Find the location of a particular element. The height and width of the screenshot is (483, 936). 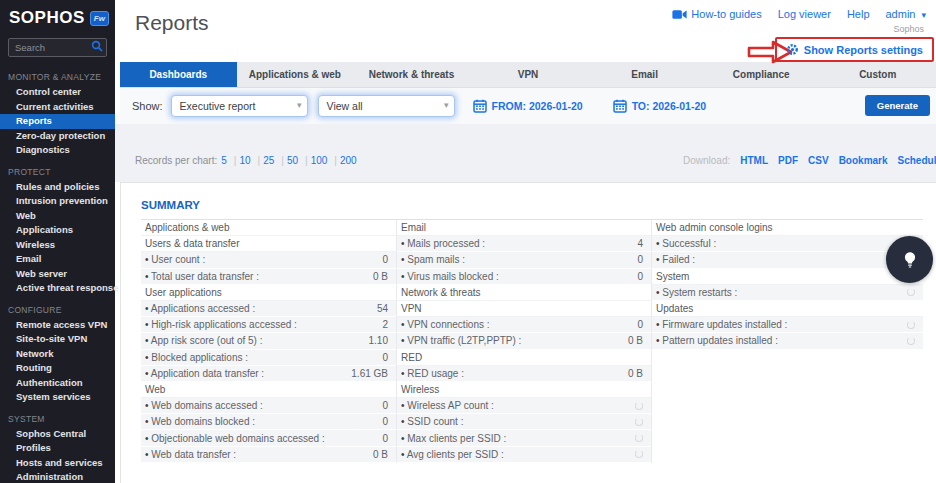

summary-row-label: Updates is located at coordinates (674, 308).